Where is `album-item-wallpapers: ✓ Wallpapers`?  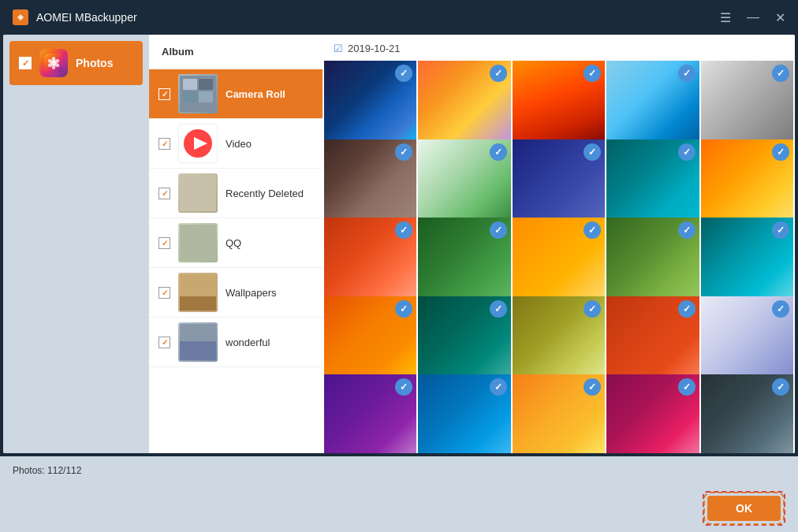 album-item-wallpapers: ✓ Wallpapers is located at coordinates (236, 293).